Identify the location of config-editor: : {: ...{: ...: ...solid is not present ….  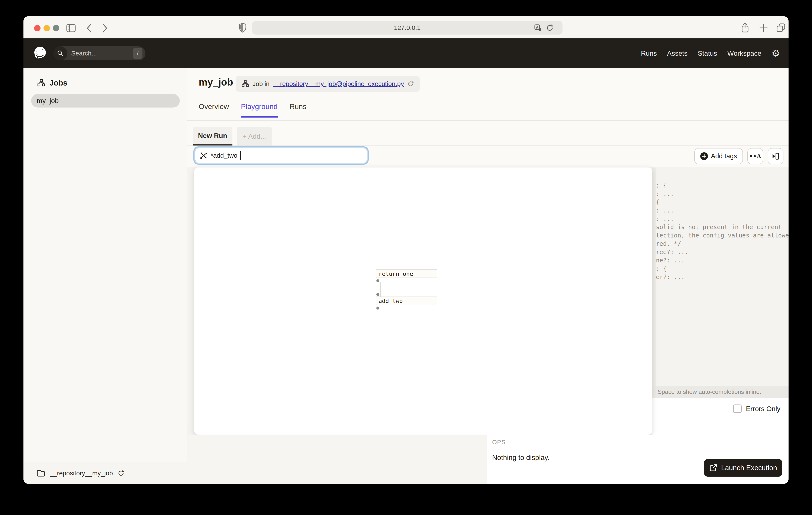
(722, 231).